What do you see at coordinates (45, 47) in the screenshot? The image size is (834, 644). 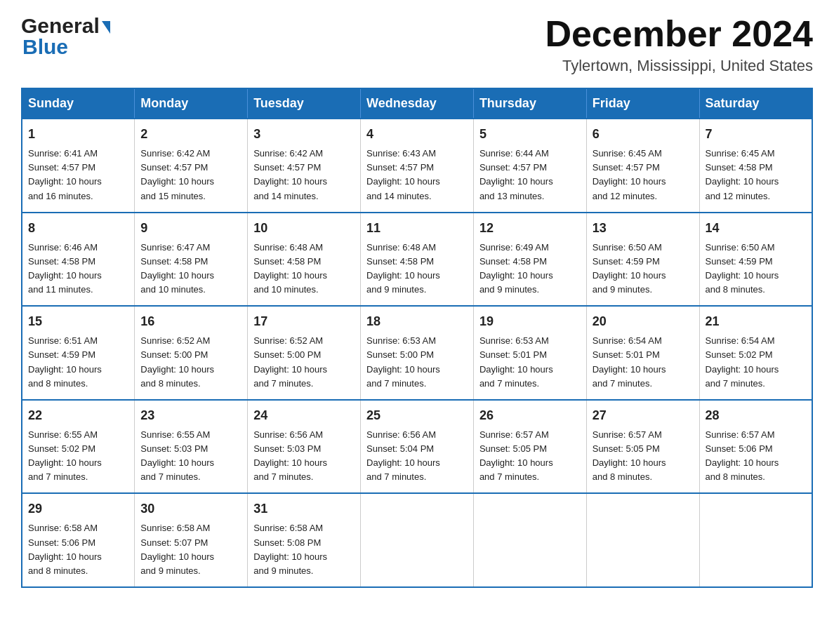 I see `logo-blue-text: Blue` at bounding box center [45, 47].